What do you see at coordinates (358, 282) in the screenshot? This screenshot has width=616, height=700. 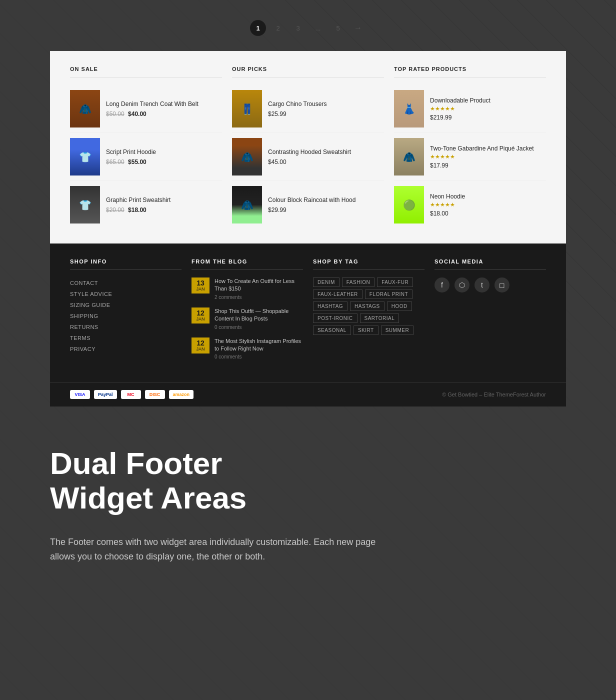 I see `tag-fashion: FASHION` at bounding box center [358, 282].